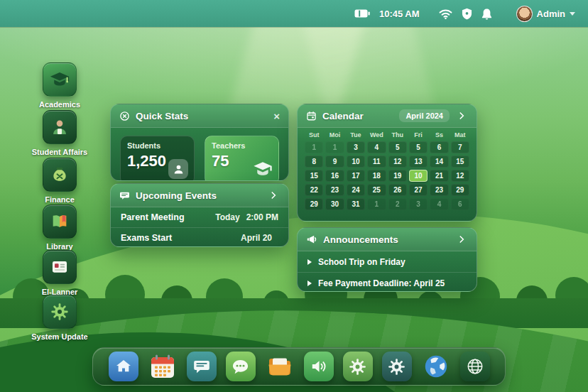 This screenshot has height=392, width=588. Describe the element at coordinates (334, 176) in the screenshot. I see `calendar-day: 16` at that location.